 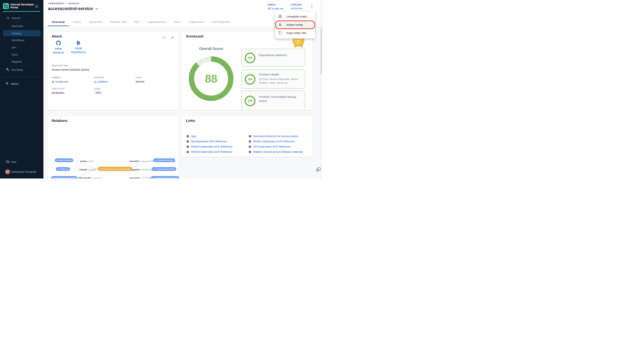 What do you see at coordinates (178, 22) in the screenshot?
I see `tab-docs: Docs` at bounding box center [178, 22].